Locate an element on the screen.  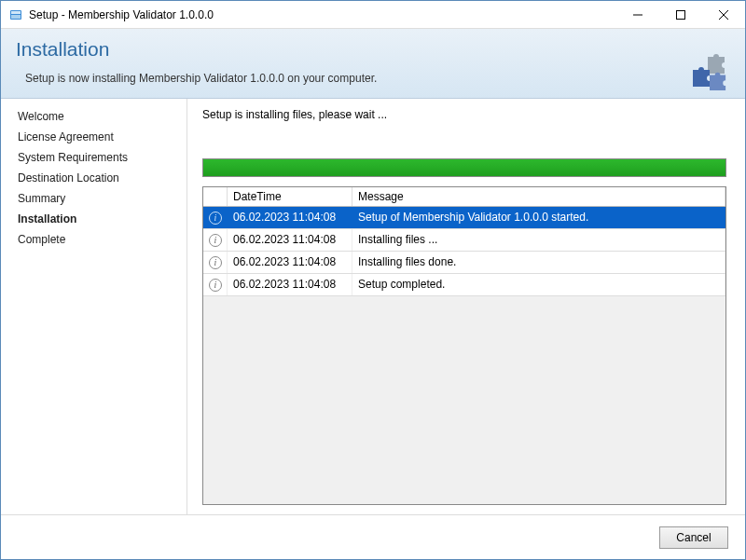
log-row: i 06.02.2023 11:04:08 Setup completed. is located at coordinates (464, 285).